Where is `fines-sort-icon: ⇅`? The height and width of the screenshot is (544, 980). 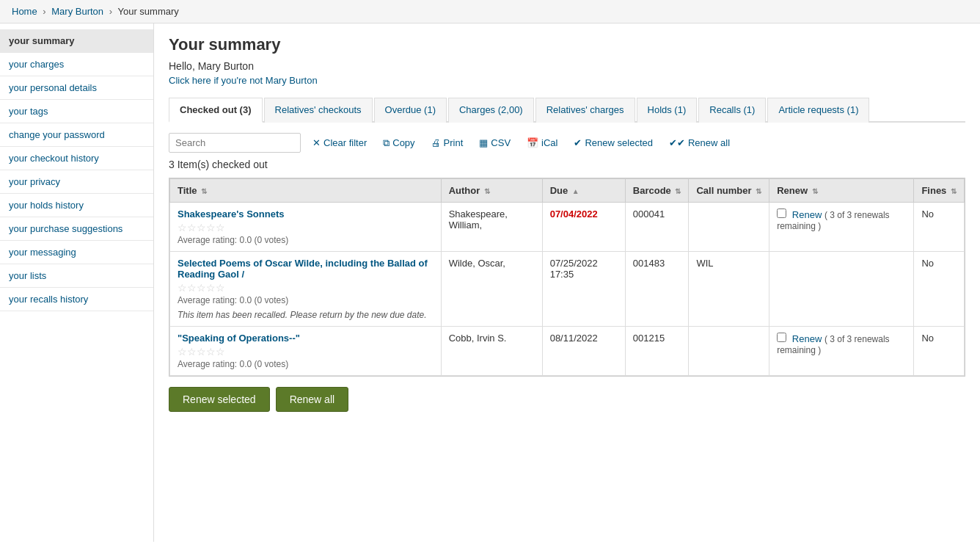
fines-sort-icon: ⇅ is located at coordinates (954, 191).